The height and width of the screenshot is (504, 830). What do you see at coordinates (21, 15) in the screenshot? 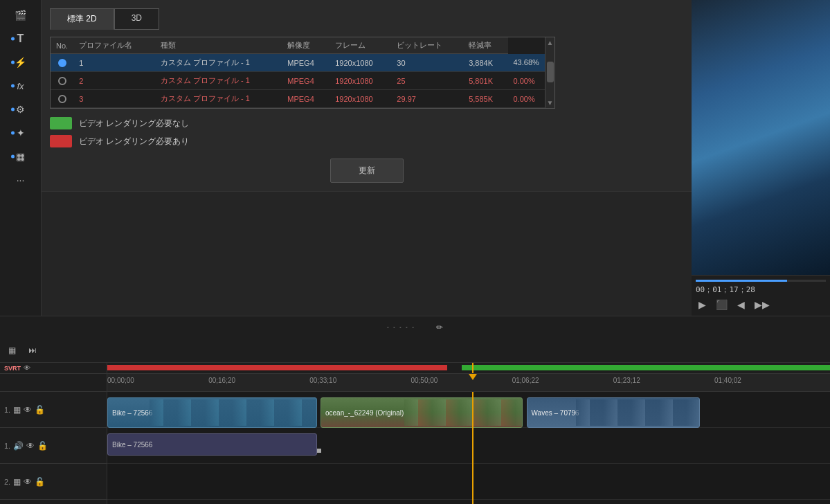
I see `film-tool-button: 🎬` at bounding box center [21, 15].